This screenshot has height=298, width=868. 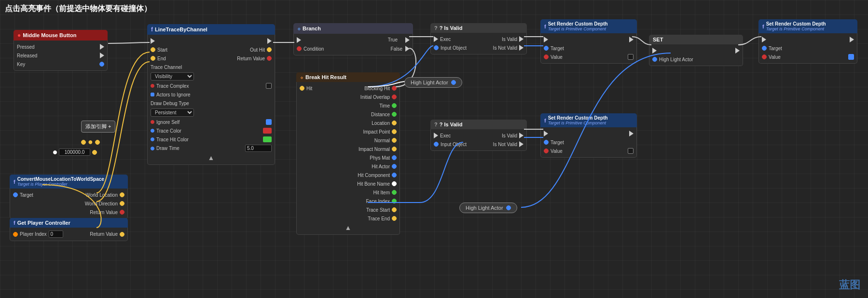 What do you see at coordinates (152, 149) in the screenshot?
I see `pin-draw-time` at bounding box center [152, 149].